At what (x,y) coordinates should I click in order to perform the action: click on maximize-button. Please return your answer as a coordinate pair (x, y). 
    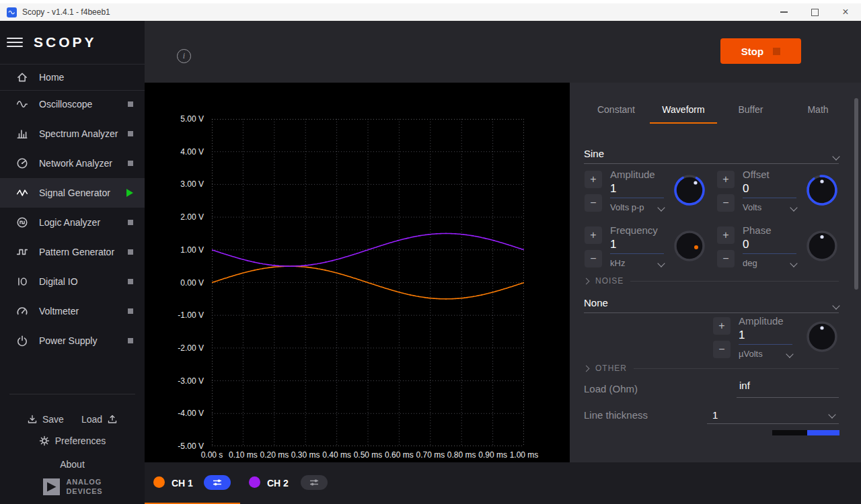
    Looking at the image, I should click on (815, 12).